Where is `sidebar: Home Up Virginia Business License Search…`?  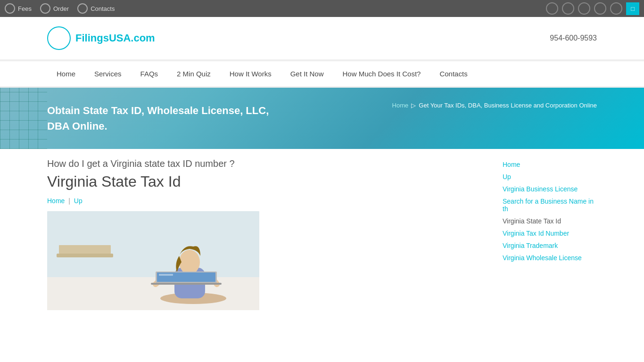 sidebar: Home Up Virginia Business License Search… is located at coordinates (550, 234).